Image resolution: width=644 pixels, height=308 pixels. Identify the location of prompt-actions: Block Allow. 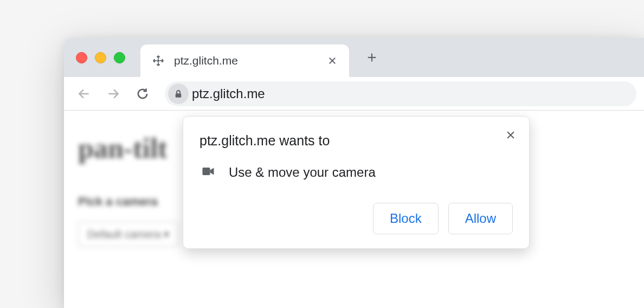
(356, 219).